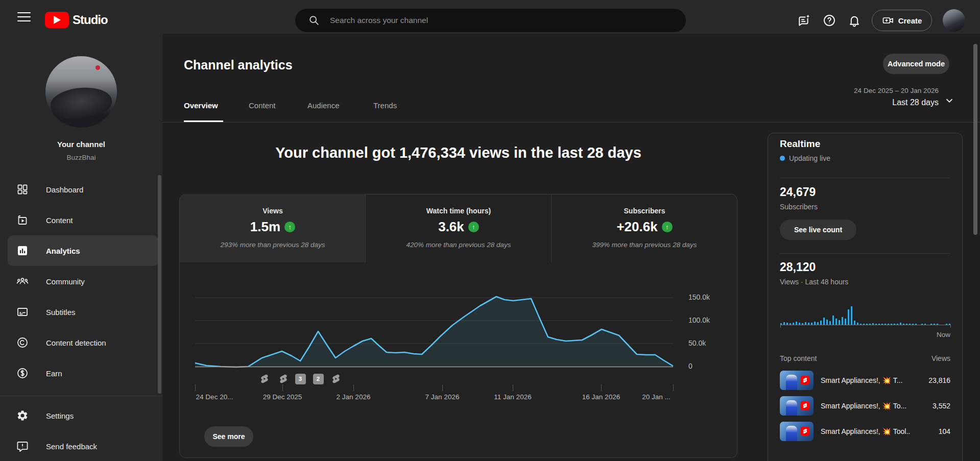 The height and width of the screenshot is (461, 980). Describe the element at coordinates (940, 380) in the screenshot. I see `video-views: 23,816` at that location.